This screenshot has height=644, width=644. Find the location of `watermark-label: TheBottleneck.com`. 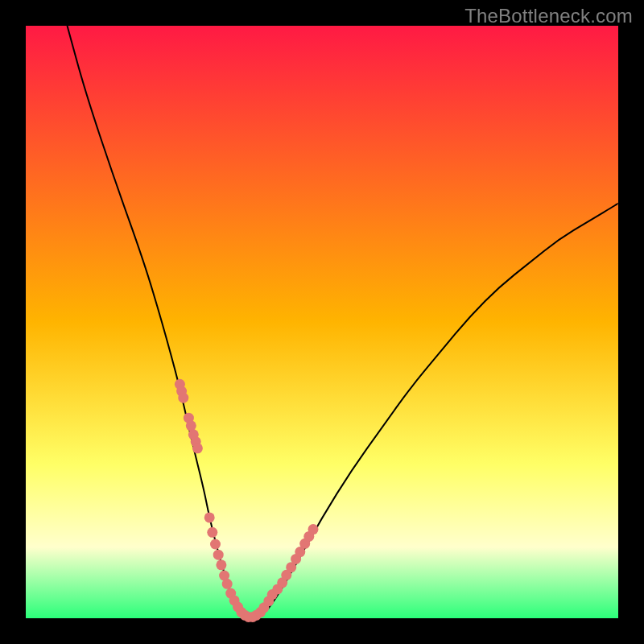

watermark-label: TheBottleneck.com is located at coordinates (549, 16).